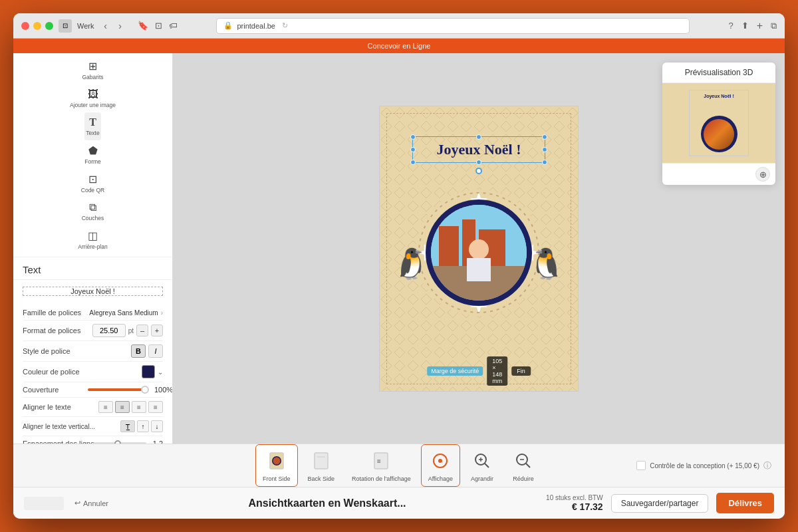 The image size is (798, 532). What do you see at coordinates (93, 291) in the screenshot?
I see `text-preview-content: Joyeux Noël !` at bounding box center [93, 291].